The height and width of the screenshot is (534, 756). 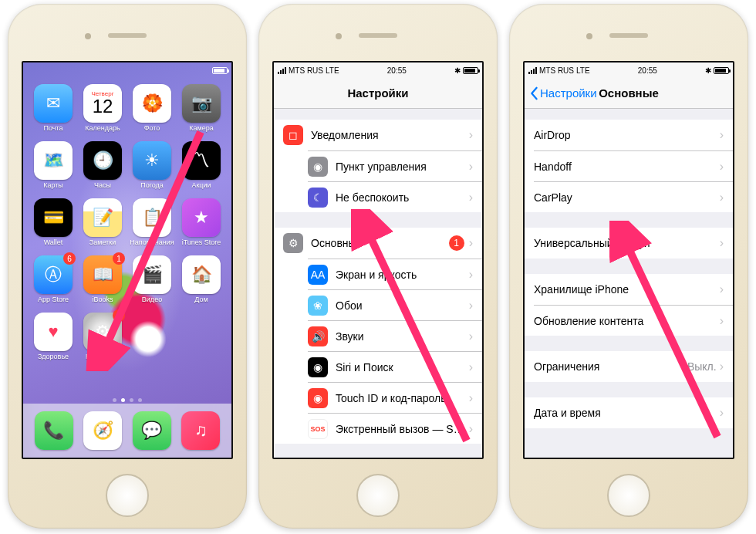 What do you see at coordinates (629, 413) in the screenshot?
I see `row-datetime: Дата и время›` at bounding box center [629, 413].